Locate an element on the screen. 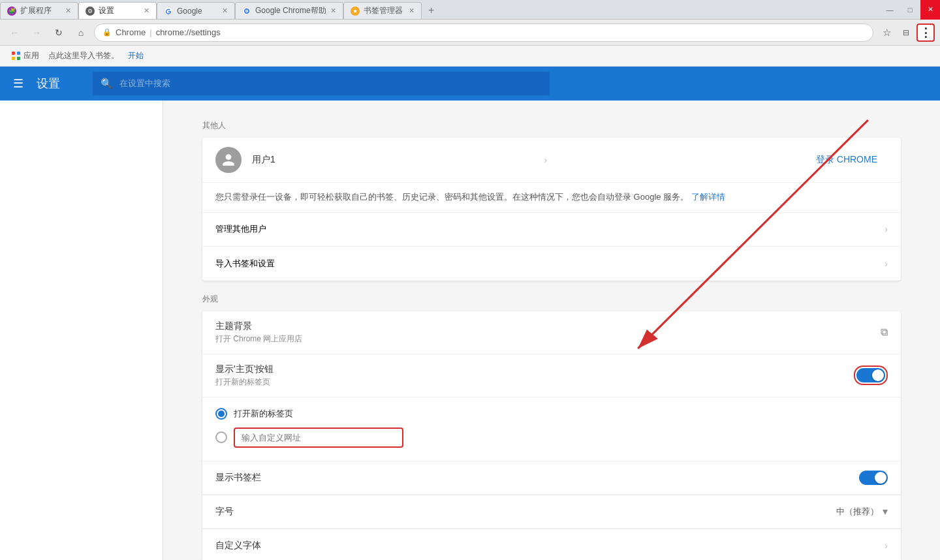 This screenshot has height=560, width=940. apps-button: 应用 is located at coordinates (25, 56).